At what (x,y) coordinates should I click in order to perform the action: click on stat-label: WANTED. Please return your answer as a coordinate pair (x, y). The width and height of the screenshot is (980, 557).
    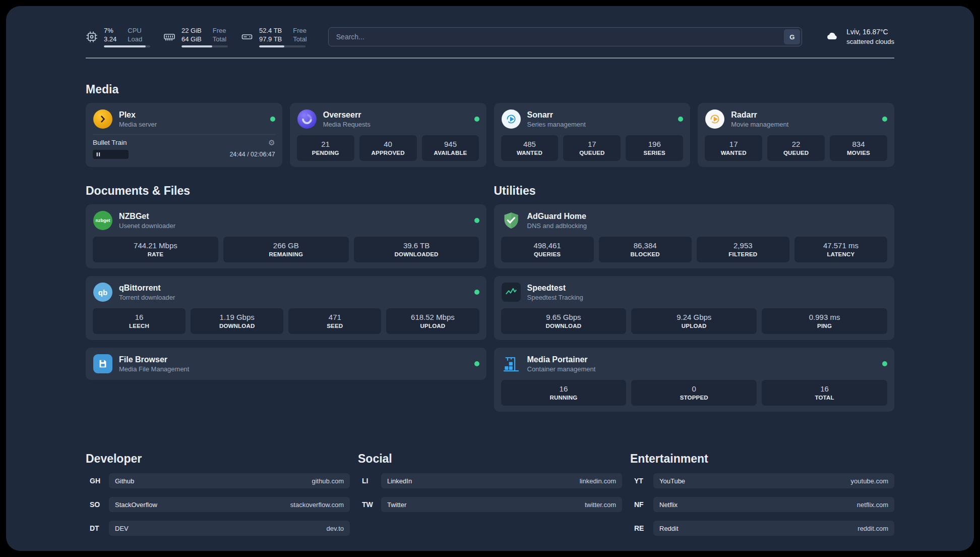
    Looking at the image, I should click on (733, 153).